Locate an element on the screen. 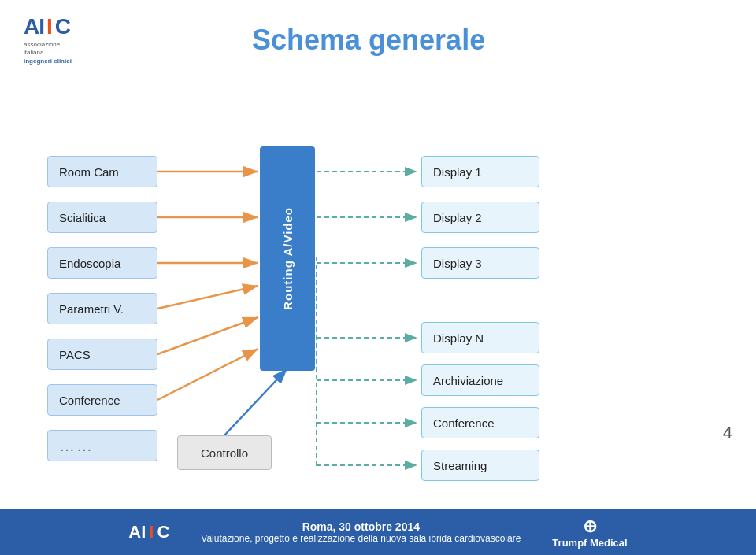  header: AI I C associazione italiana ingegneri c… is located at coordinates (378, 33).